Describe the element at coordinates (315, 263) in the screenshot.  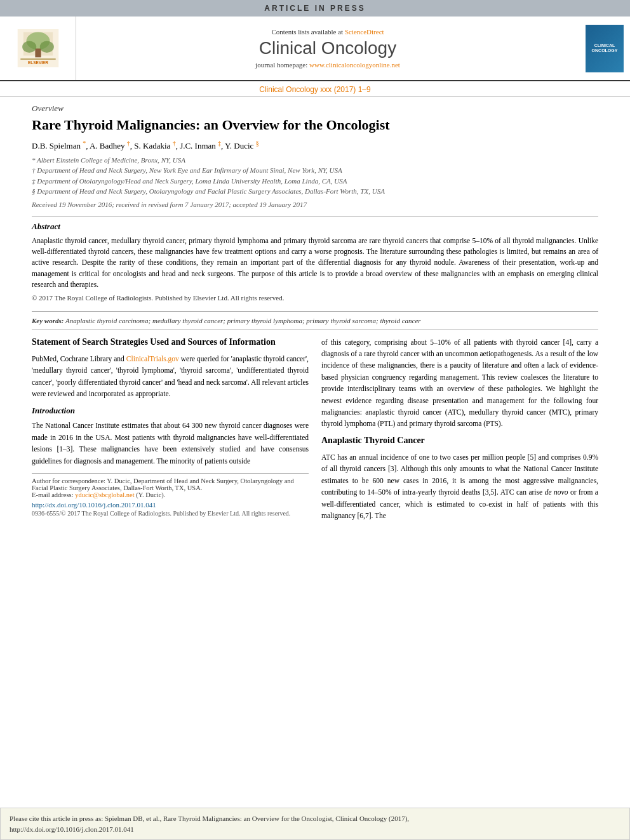
I see `abstract-section: Abstract Anaplastic thyroid cancer, medu…` at that location.